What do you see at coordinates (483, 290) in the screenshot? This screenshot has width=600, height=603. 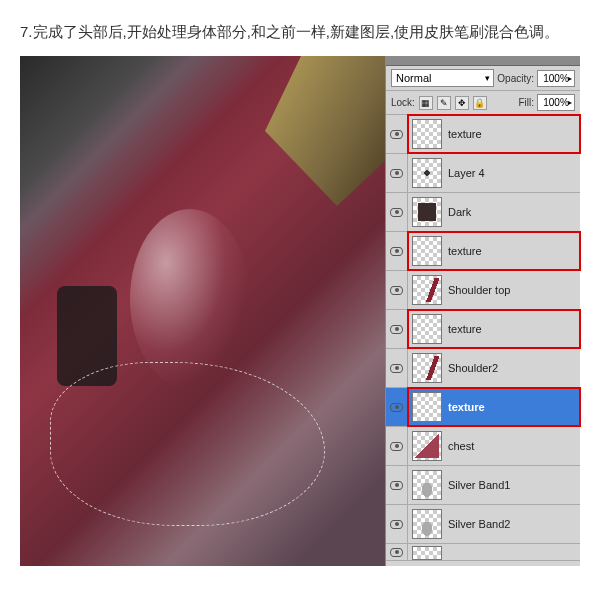 I see `layer-item: Shoulder top` at bounding box center [483, 290].